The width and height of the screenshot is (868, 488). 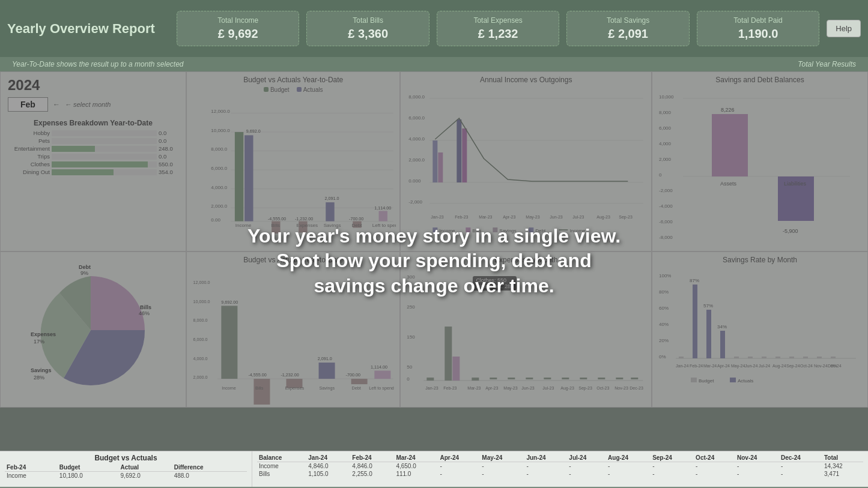 I want to click on bottom-table-right: Balance Jan-24 Feb-24 Mar-24 Apr-24 May-…, so click(x=560, y=469).